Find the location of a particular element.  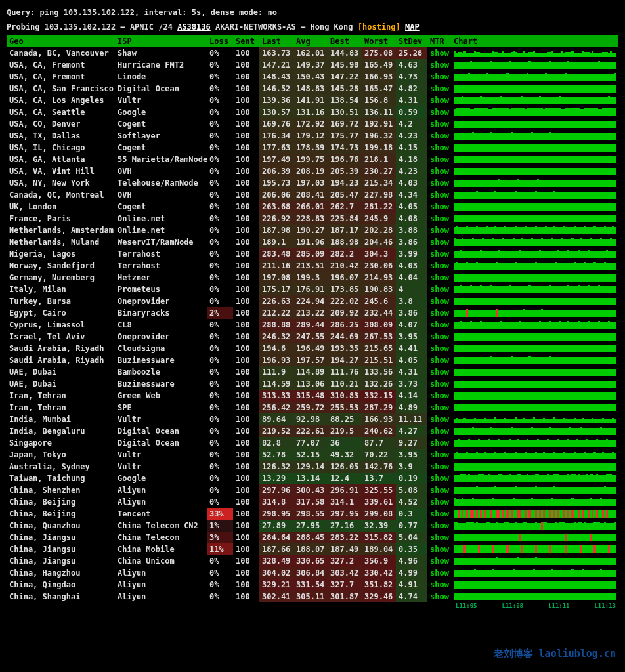

cell-last: 111.9 is located at coordinates (276, 372).